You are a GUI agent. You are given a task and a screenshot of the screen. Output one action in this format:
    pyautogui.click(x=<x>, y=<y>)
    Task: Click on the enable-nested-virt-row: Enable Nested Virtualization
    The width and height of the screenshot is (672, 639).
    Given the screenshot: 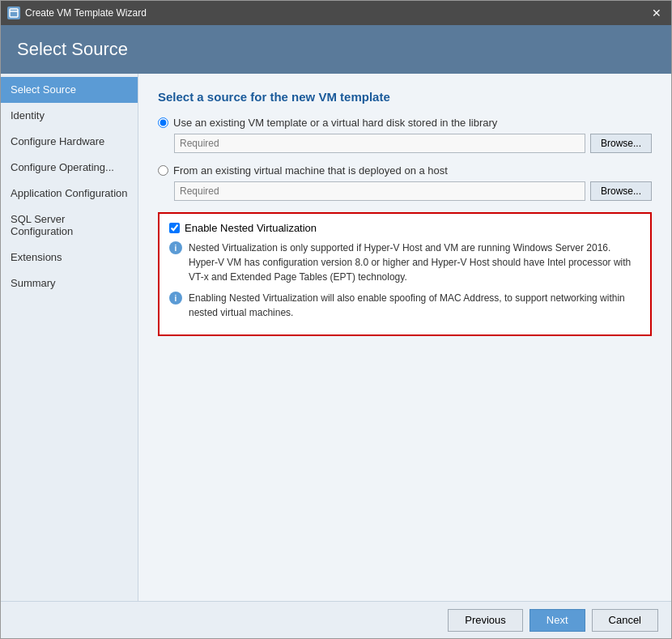 What is the action you would take?
    pyautogui.click(x=405, y=228)
    